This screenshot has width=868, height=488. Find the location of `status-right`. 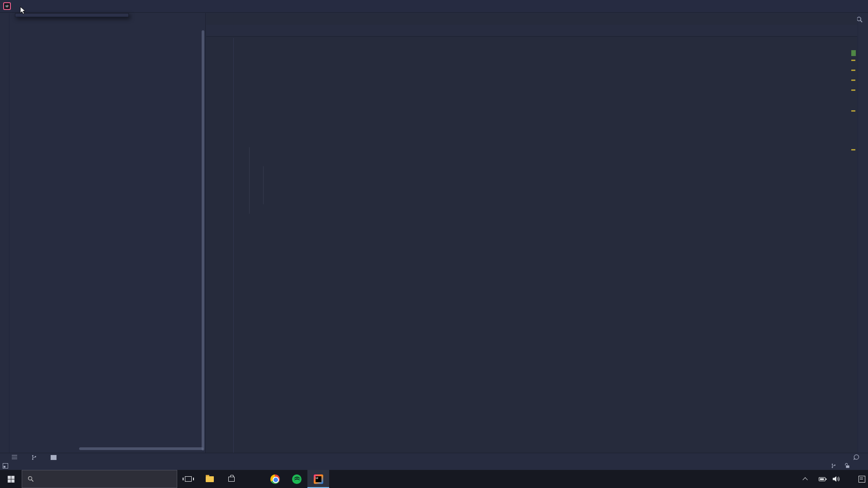

status-right is located at coordinates (844, 465).